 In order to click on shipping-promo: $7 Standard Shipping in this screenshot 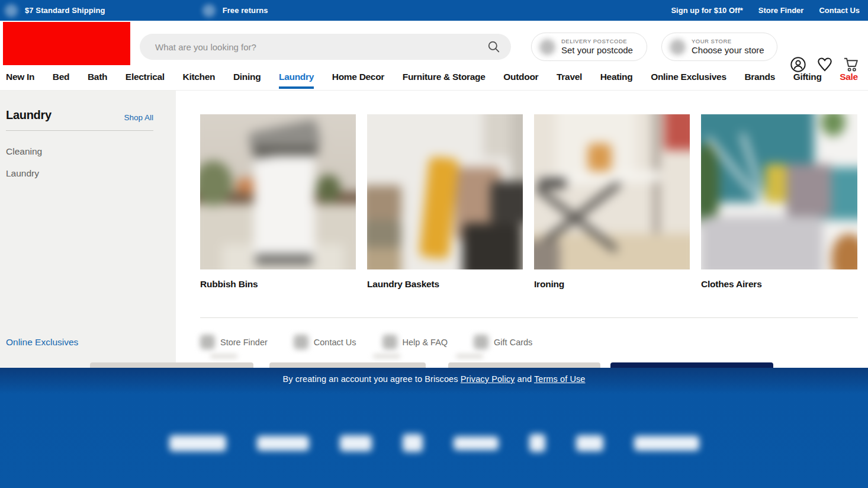, I will do `click(55, 11)`.